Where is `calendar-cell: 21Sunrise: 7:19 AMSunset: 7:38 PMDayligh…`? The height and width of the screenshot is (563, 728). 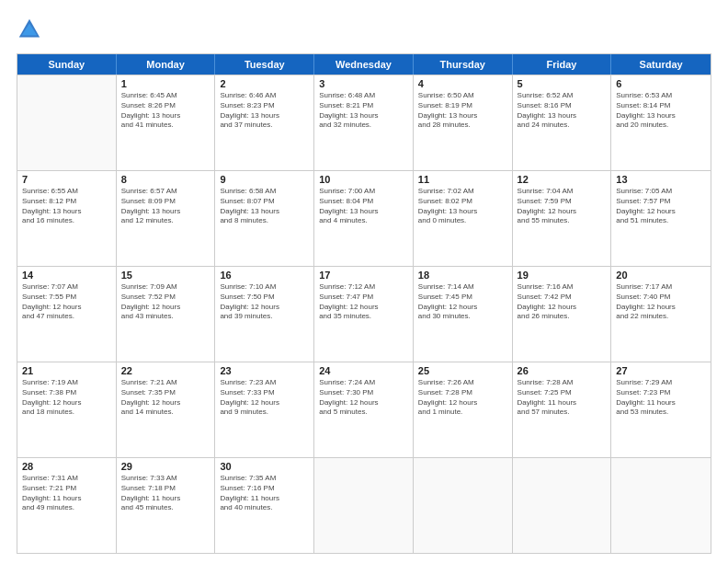 calendar-cell: 21Sunrise: 7:19 AMSunset: 7:38 PMDayligh… is located at coordinates (67, 410).